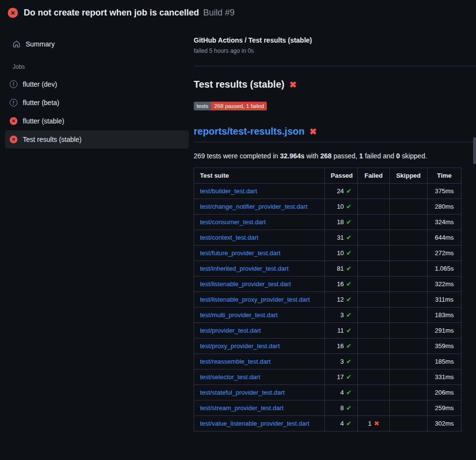 The height and width of the screenshot is (460, 476). Describe the element at coordinates (260, 269) in the screenshot. I see `test-suite-cell: test/inherited_provider_test.dart` at that location.